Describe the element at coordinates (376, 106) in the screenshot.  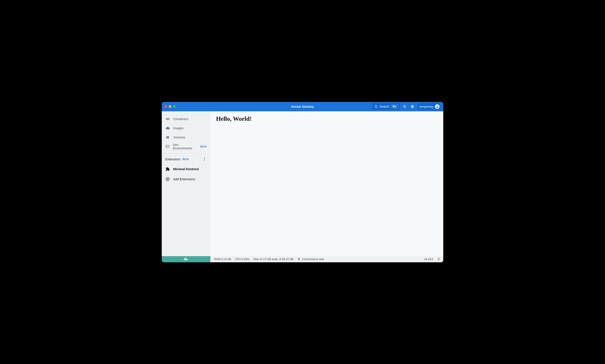
I see `search-icon` at that location.